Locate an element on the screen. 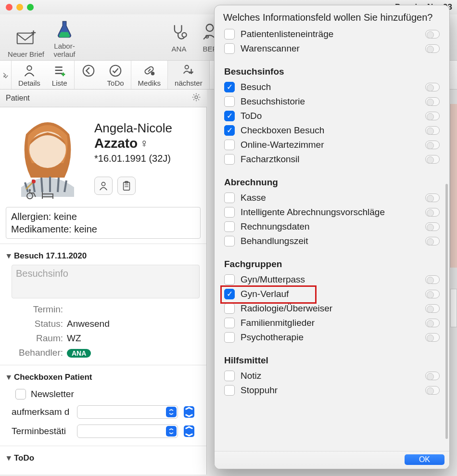 Image resolution: width=457 pixels, height=476 pixels. field-option-row: Psychotherapie is located at coordinates (332, 337).